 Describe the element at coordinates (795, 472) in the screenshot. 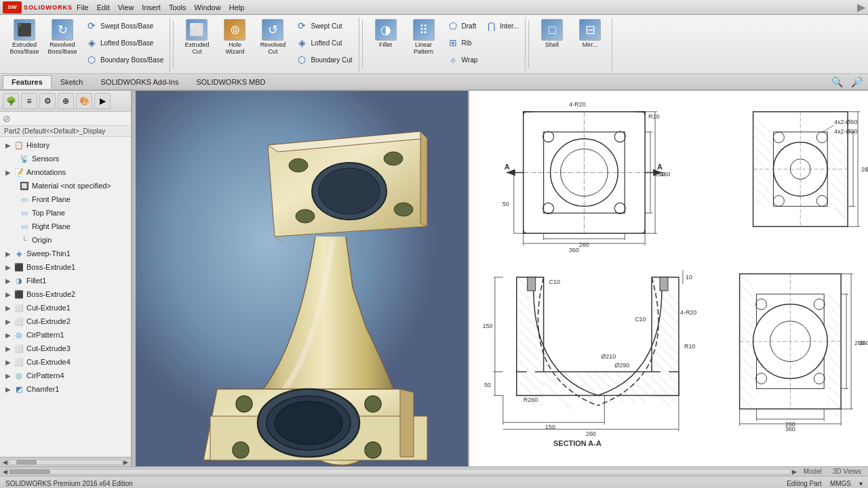

I see `scroll-main-right: ▶` at that location.